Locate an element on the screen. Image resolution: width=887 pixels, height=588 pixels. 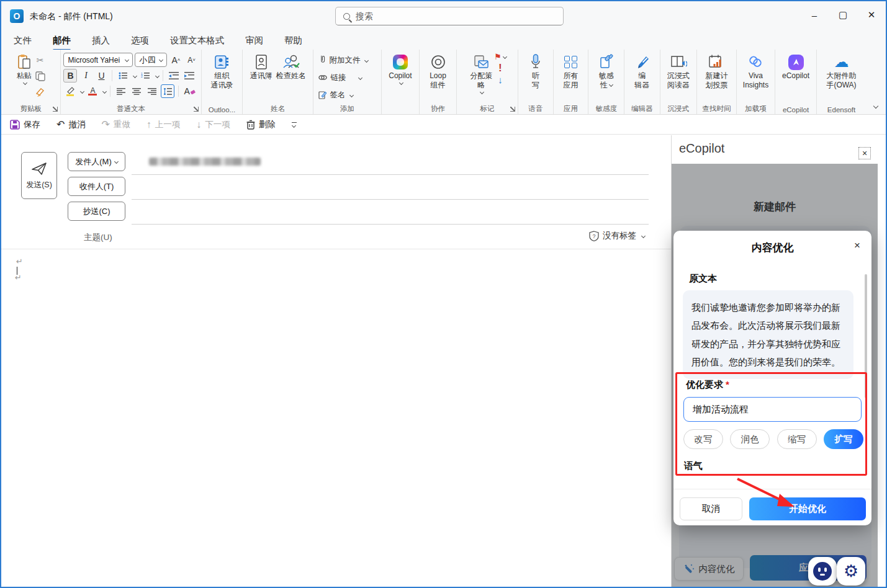
pill-expand: 扩写 is located at coordinates (844, 439).